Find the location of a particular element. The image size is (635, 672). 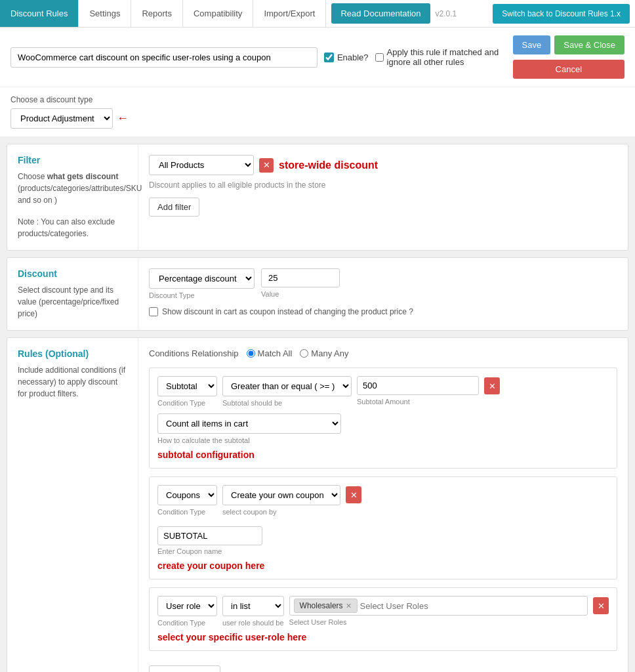

filter-note: Note : You can also exclude products/cat… is located at coordinates (72, 228).